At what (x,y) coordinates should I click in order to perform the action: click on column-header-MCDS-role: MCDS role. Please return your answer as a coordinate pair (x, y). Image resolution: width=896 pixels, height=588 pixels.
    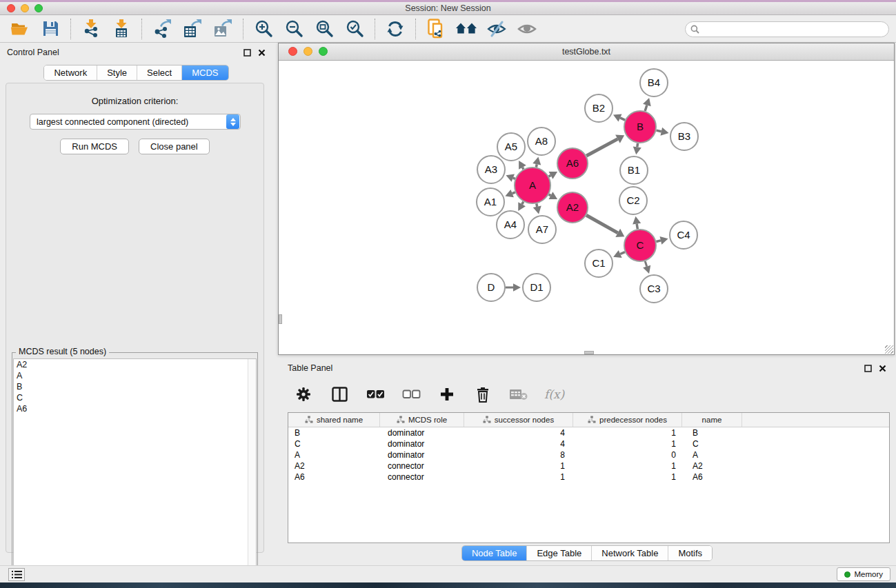
    Looking at the image, I should click on (422, 420).